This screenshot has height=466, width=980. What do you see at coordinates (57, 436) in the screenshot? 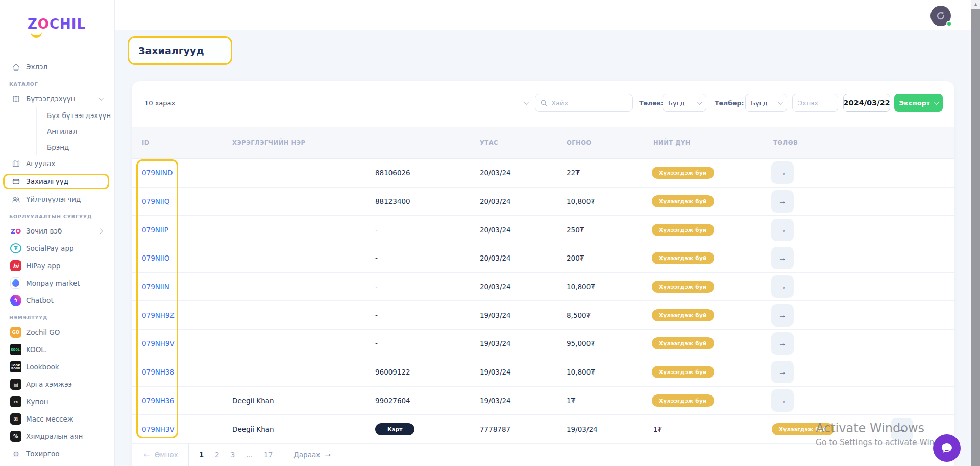
I see `sidebar-item: Хямдралын аян` at bounding box center [57, 436].